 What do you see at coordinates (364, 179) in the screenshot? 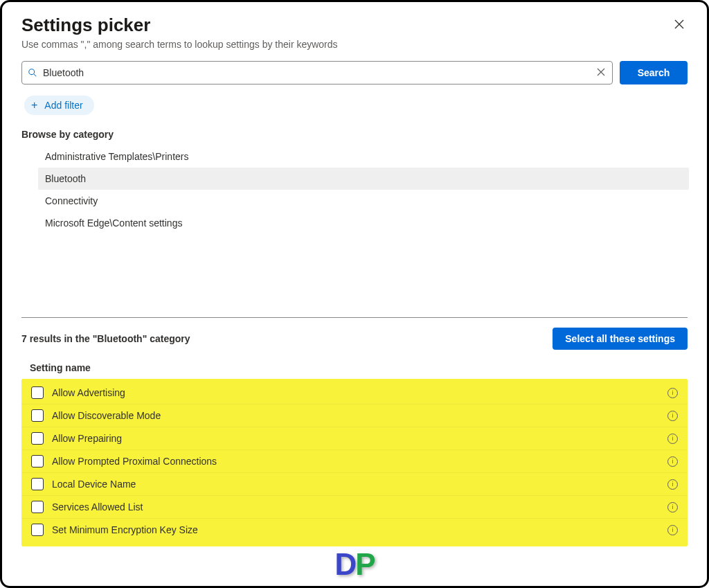
I see `category-item: Bluetooth` at bounding box center [364, 179].